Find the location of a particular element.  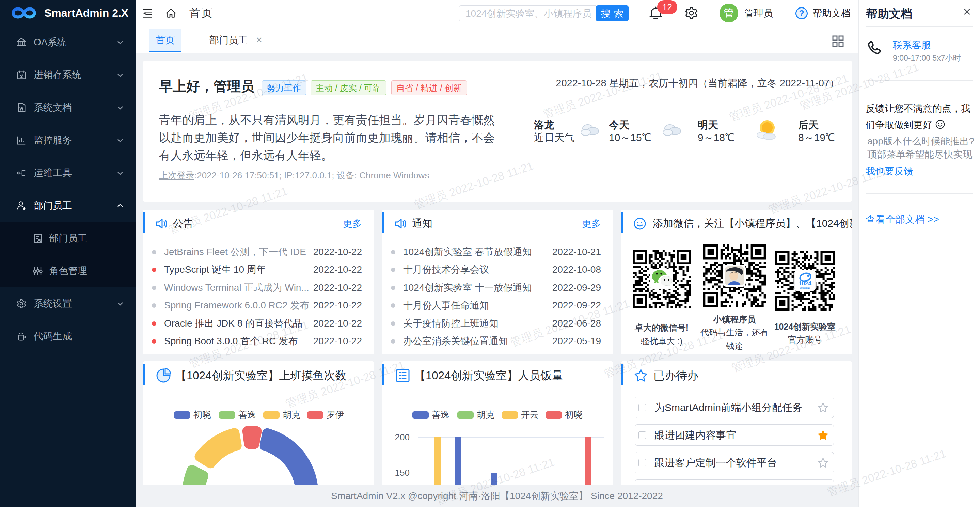

svg-text: 创新实验室 is located at coordinates (805, 288).